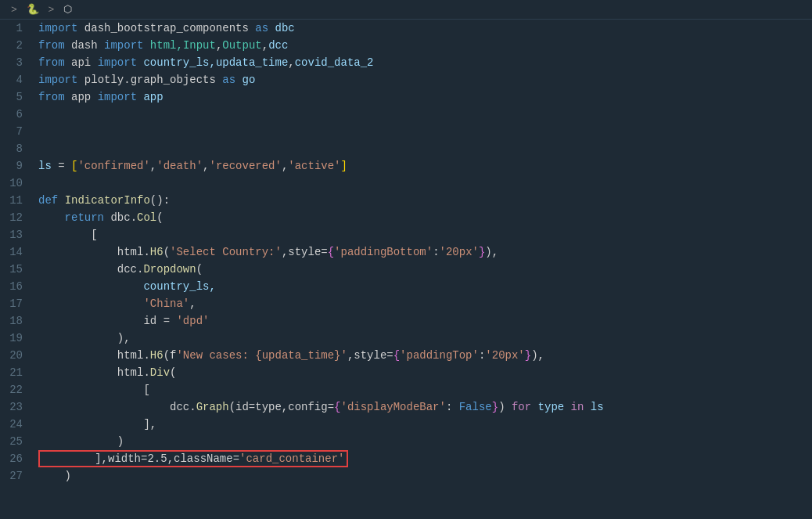 This screenshot has height=519, width=812. Describe the element at coordinates (424, 80) in the screenshot. I see `line-content: import plotly.graph_objects as go` at that location.